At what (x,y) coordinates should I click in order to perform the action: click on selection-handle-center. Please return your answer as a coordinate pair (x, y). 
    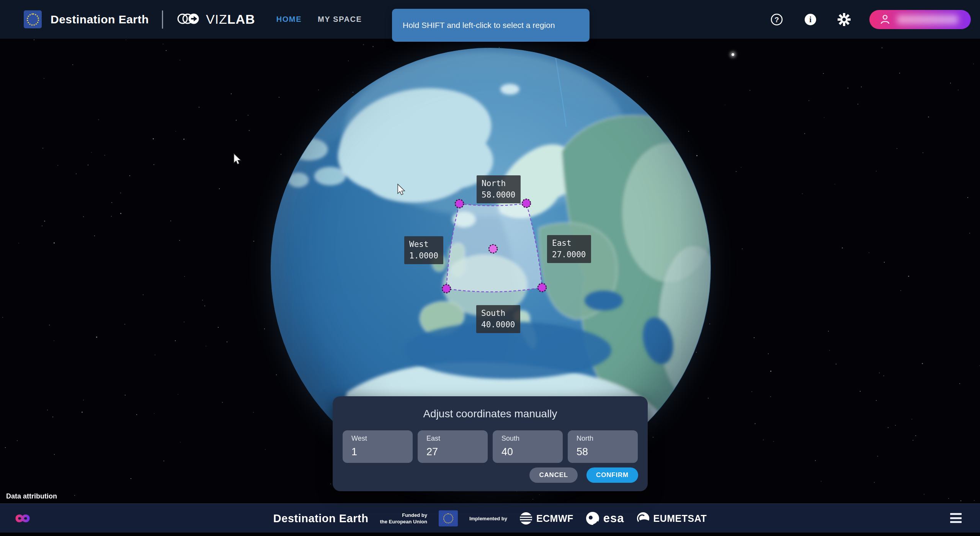
    Looking at the image, I should click on (493, 249).